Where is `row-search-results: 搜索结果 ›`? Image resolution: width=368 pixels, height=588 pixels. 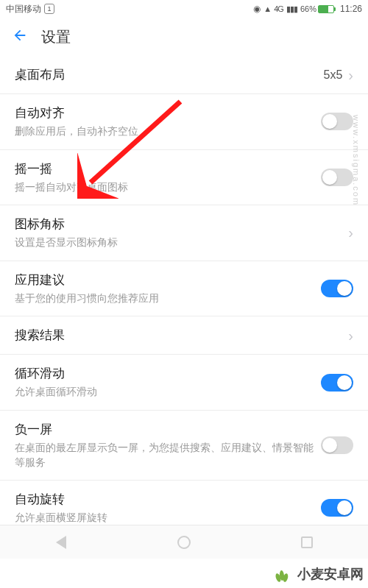 row-search-results: 搜索结果 › is located at coordinates (184, 336).